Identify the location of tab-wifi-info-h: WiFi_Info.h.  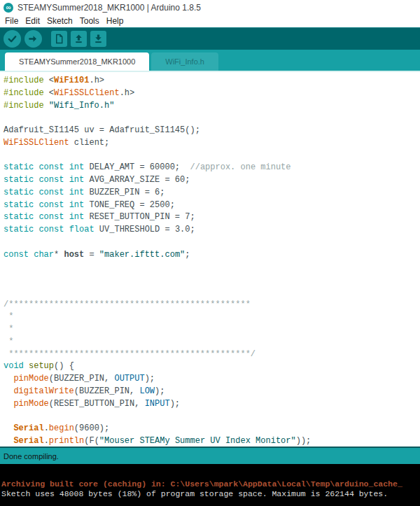
(185, 62).